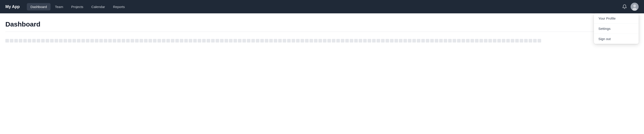  Describe the element at coordinates (624, 7) in the screenshot. I see `bell-icon` at that location.